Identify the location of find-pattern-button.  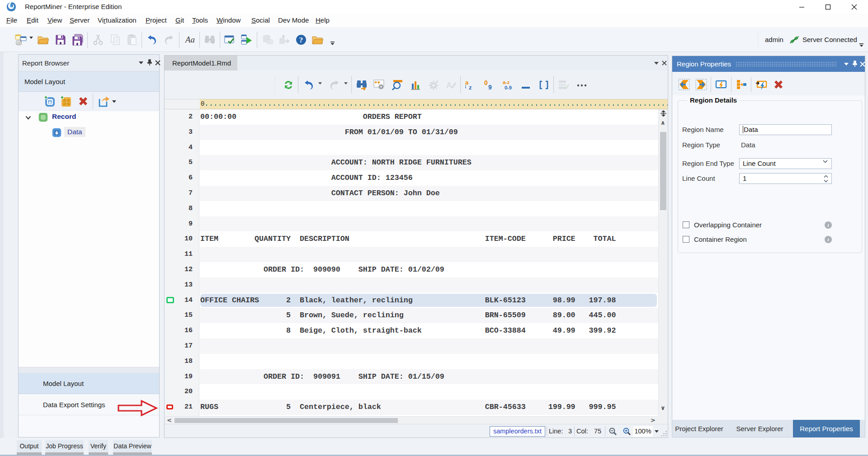
(361, 85).